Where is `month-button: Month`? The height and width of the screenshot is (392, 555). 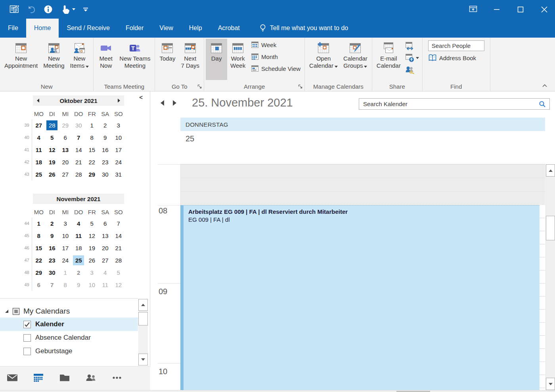
month-button: Month is located at coordinates (276, 57).